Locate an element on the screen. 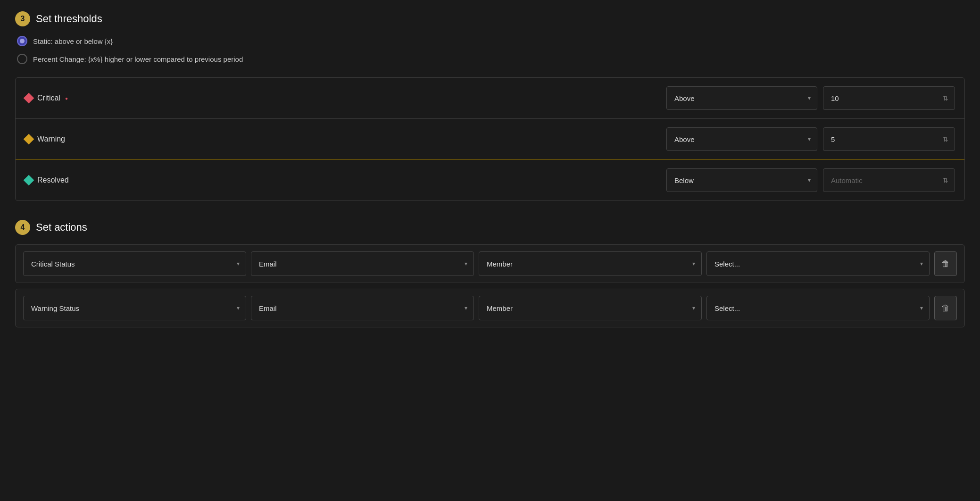 Image resolution: width=980 pixels, height=501 pixels. warning-recipient-select: Select... is located at coordinates (818, 308).